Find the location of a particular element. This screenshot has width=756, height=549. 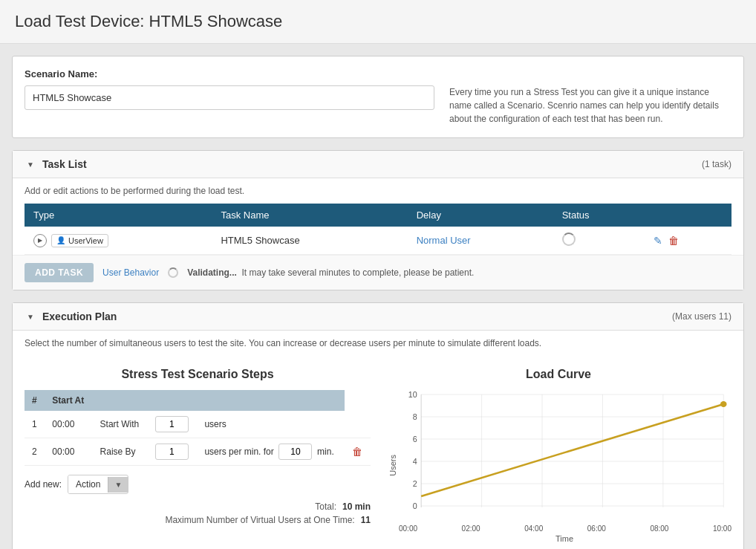

chart-inner: 0 2 4 6 8 10 is located at coordinates (564, 465).